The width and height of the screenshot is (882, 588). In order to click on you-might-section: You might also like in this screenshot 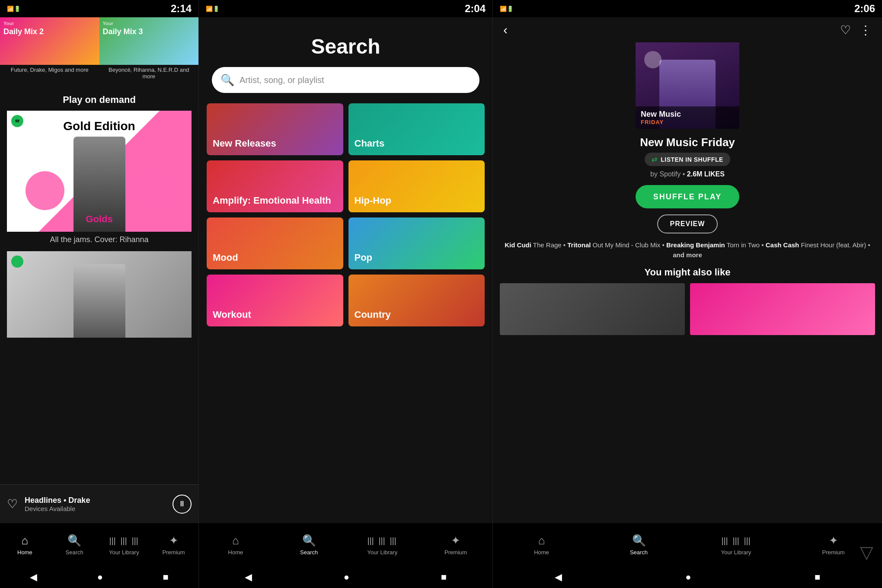, I will do `click(687, 301)`.